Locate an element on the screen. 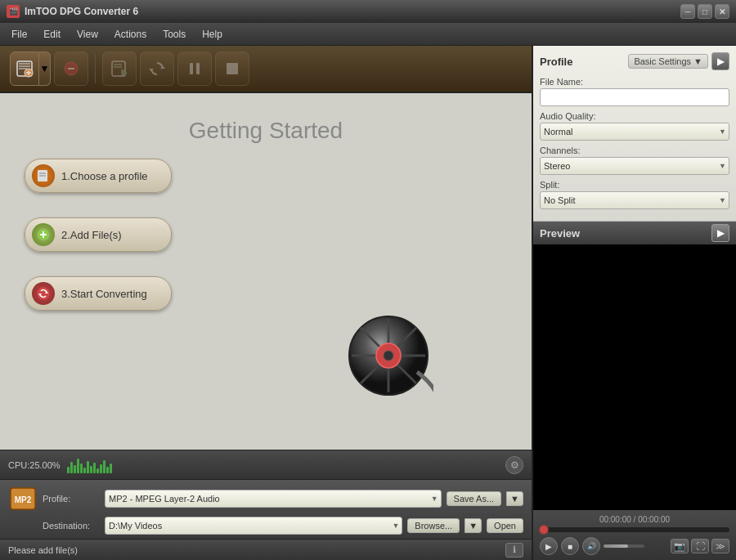 The height and width of the screenshot is (560, 736). channels-label: Channels: is located at coordinates (635, 150).